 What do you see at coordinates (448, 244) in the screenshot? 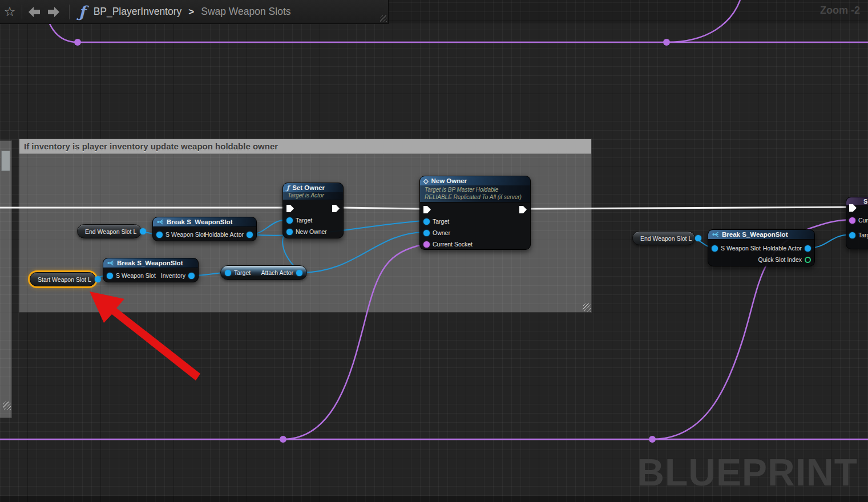
I see `pin-row-current-socket: Current Socket` at bounding box center [448, 244].